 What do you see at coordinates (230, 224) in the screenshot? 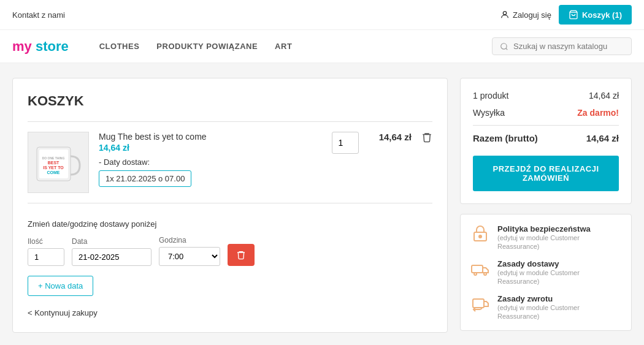
I see `change-date-title: Zmień date/godzinę dostawy poniżej` at bounding box center [230, 224].